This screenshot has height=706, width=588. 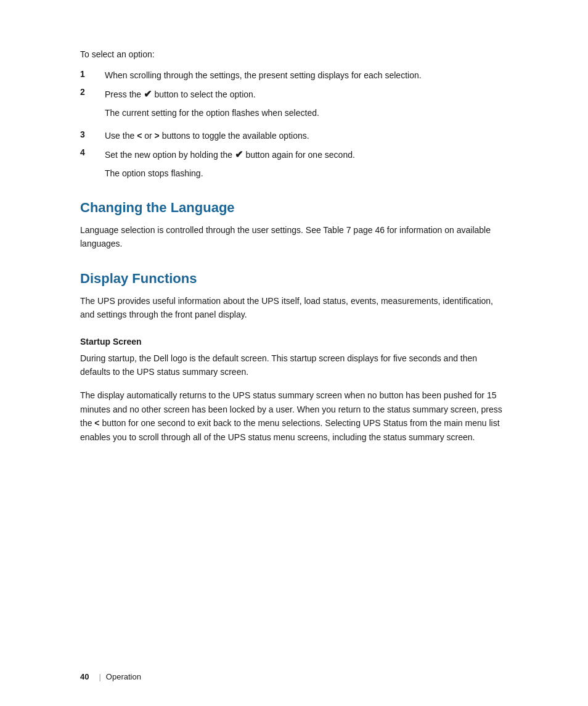 What do you see at coordinates (263, 75) in the screenshot?
I see `step-1-content: When scrolling through the settings, the…` at bounding box center [263, 75].